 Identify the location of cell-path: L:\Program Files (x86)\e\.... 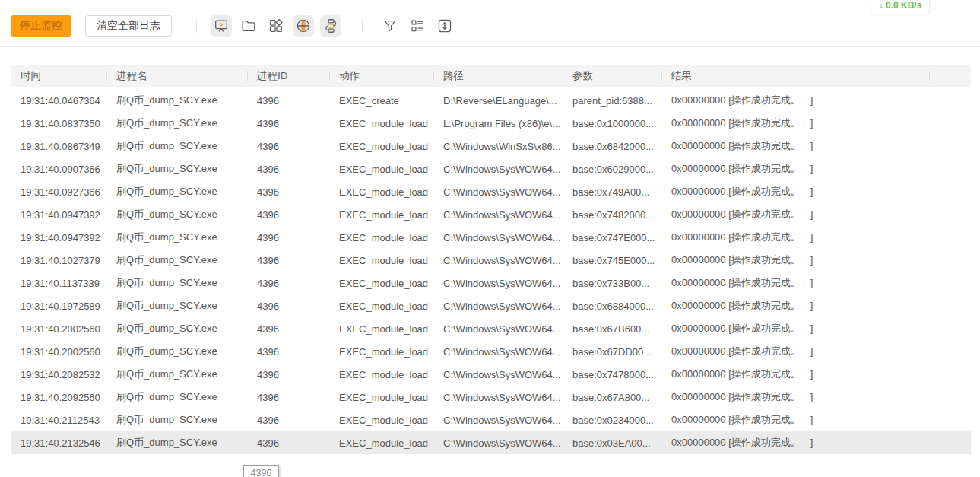
(498, 123).